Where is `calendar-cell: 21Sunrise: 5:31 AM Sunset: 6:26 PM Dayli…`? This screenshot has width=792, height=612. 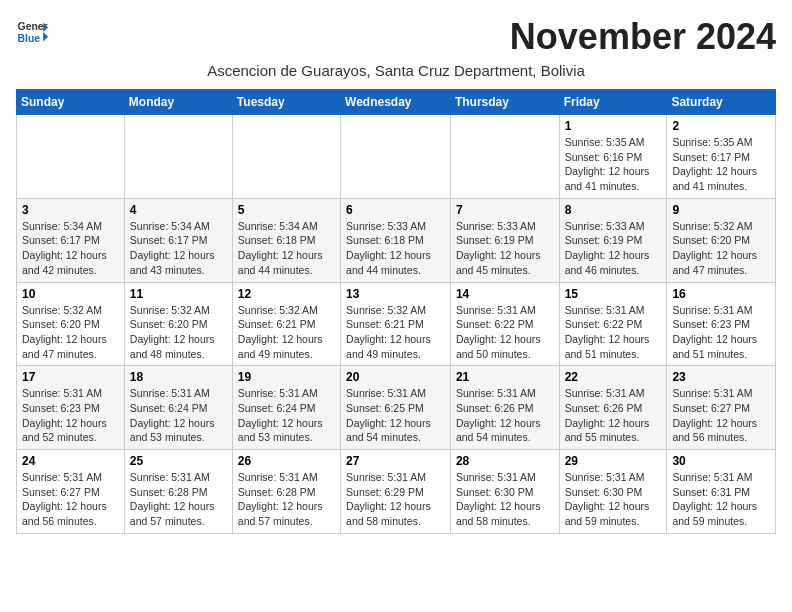 calendar-cell: 21Sunrise: 5:31 AM Sunset: 6:26 PM Dayli… is located at coordinates (504, 408).